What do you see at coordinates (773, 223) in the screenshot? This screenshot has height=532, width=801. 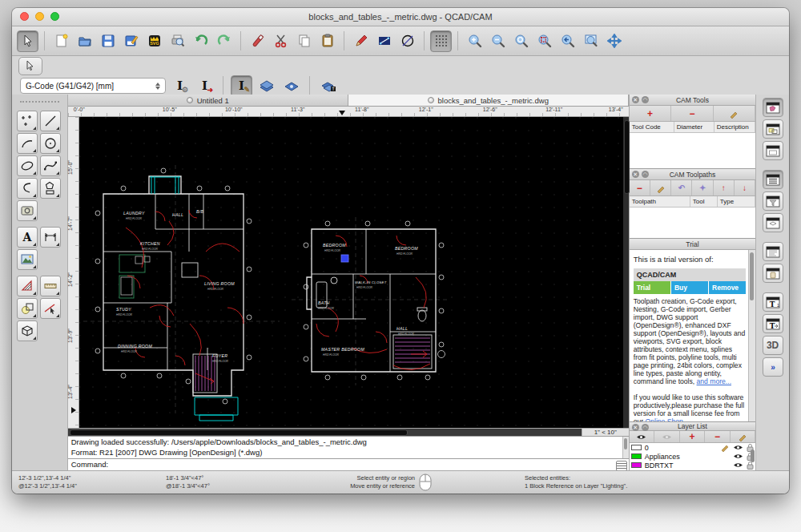 I see `tag-panel-toggle-icon` at bounding box center [773, 223].